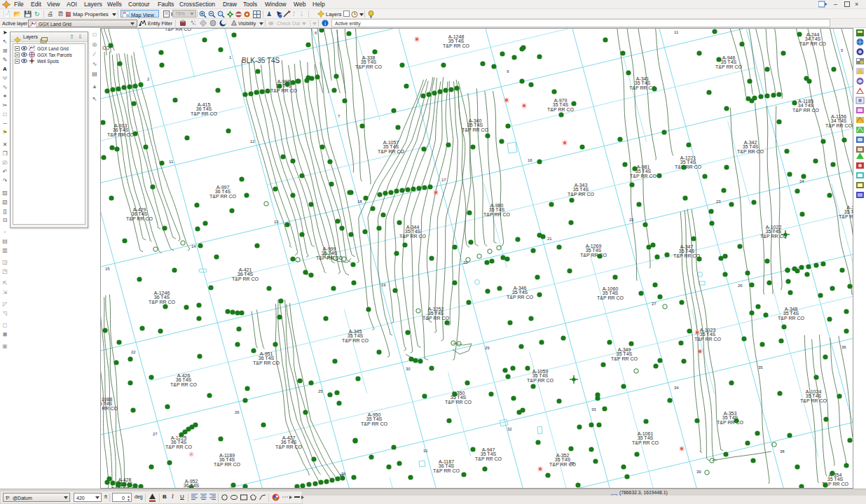  Describe the element at coordinates (108, 269) in the screenshot. I see `svg-text: 15` at that location.